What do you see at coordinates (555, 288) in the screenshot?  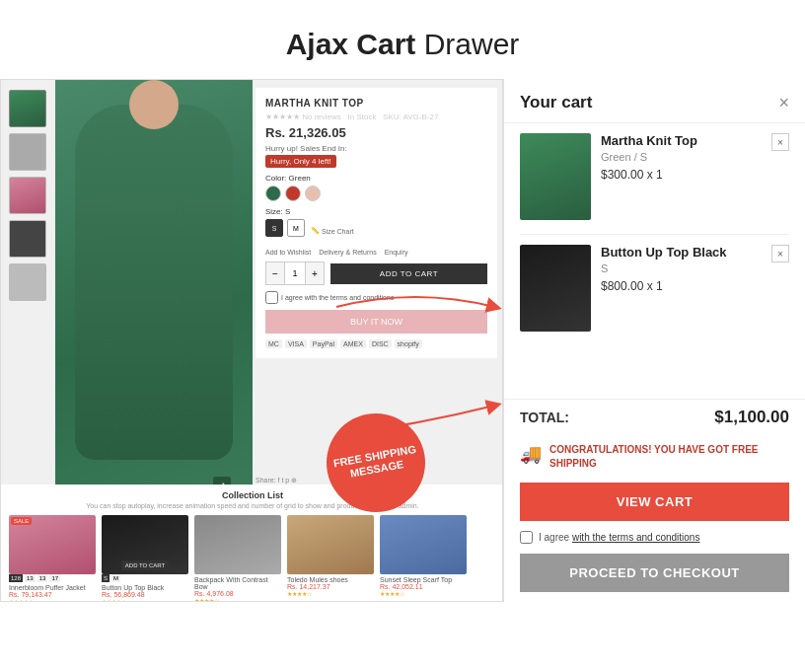 I see `cart-item-black-img` at bounding box center [555, 288].